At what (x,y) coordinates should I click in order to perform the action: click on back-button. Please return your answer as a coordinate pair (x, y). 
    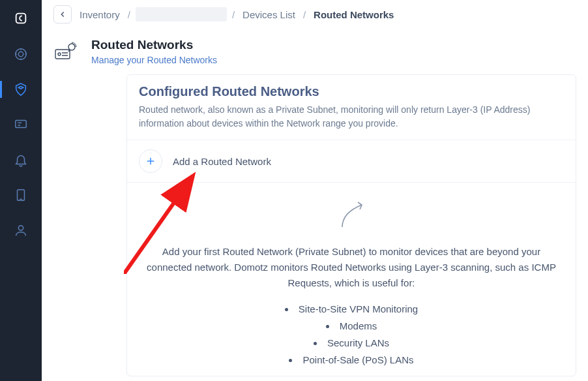
    Looking at the image, I should click on (63, 14).